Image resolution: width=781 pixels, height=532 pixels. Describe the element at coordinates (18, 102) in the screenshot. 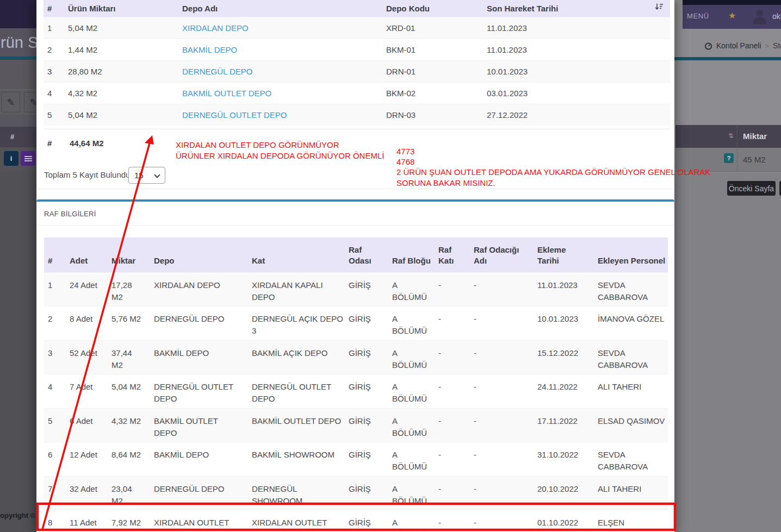

I see `toolbar: ✎ ✎` at that location.